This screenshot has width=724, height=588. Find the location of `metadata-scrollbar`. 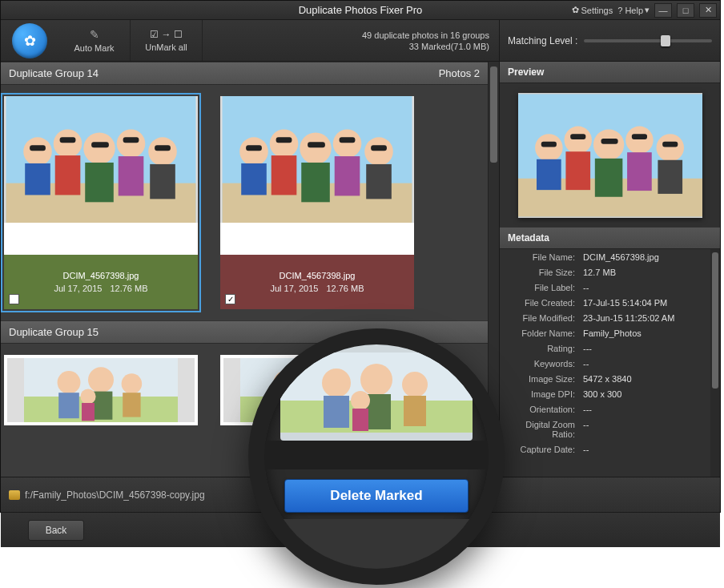

metadata-scrollbar is located at coordinates (715, 363).